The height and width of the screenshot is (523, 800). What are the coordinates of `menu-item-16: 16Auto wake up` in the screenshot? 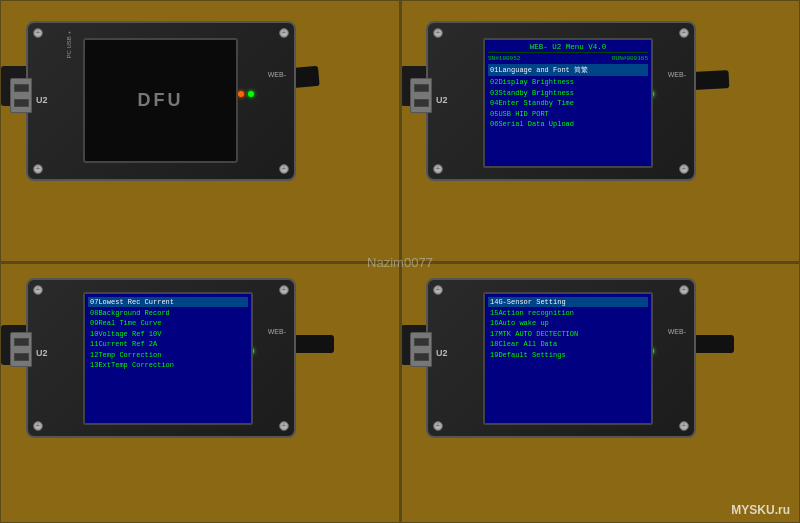 It's located at (568, 323).